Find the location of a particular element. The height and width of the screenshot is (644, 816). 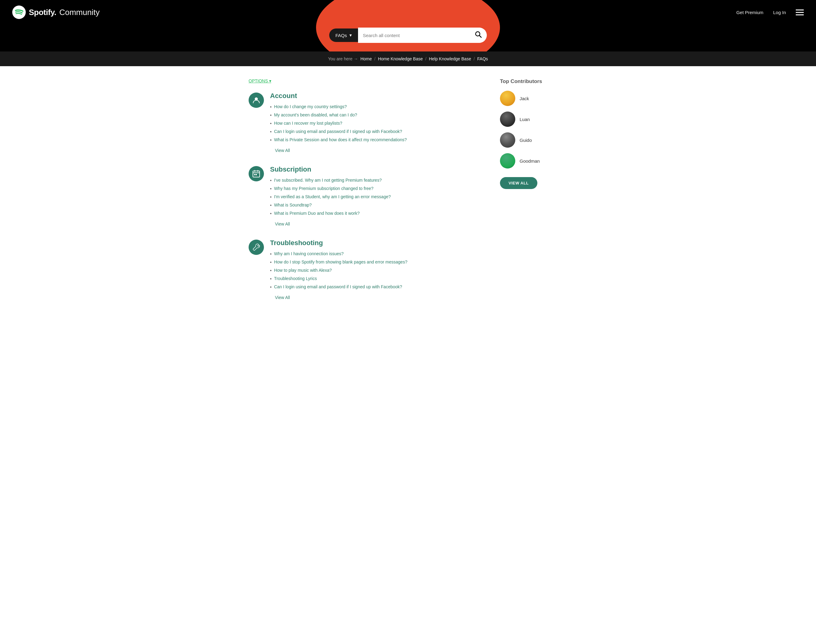

contributor-luan: Luan is located at coordinates (533, 119).